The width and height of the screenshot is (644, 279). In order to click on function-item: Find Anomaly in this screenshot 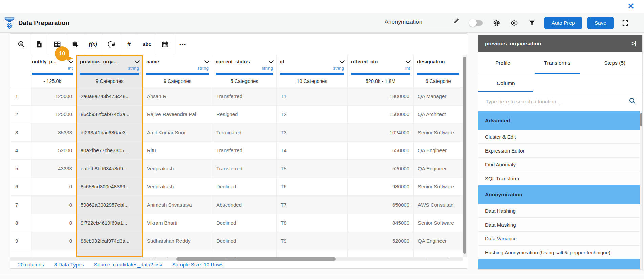, I will do `click(560, 164)`.